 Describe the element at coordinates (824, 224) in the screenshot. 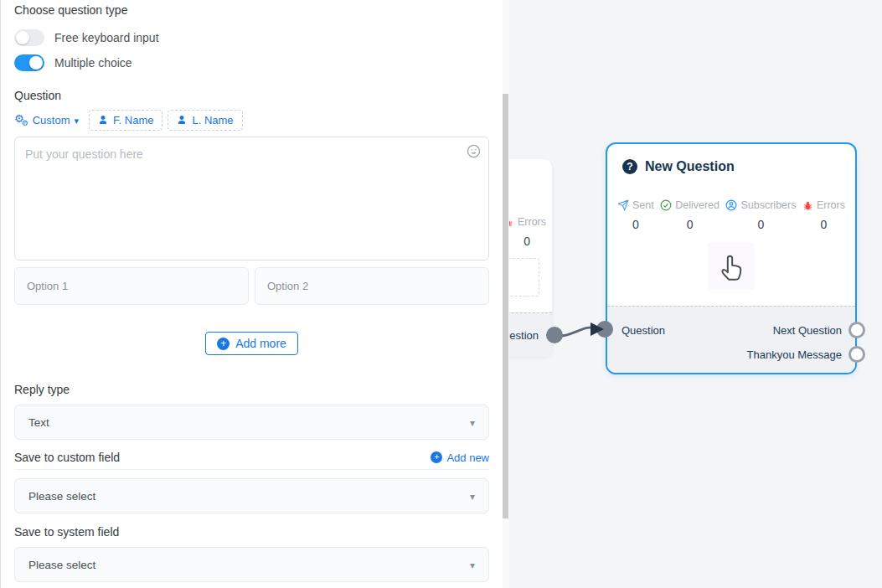

I see `stat-errors-value: 0` at that location.